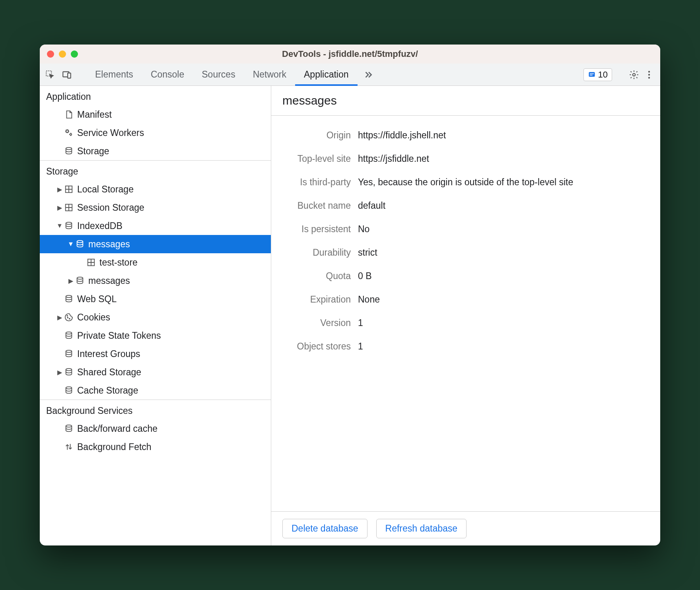 This screenshot has height=590, width=700. What do you see at coordinates (466, 528) in the screenshot?
I see `database-actions: Delete database Refresh database` at bounding box center [466, 528].